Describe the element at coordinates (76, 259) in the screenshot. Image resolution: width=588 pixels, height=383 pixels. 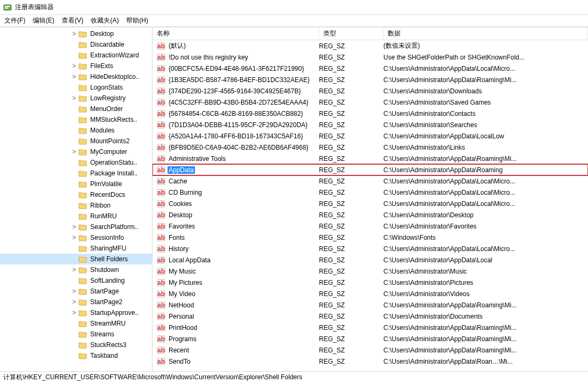
I see `tree-item: Shell Folders` at that location.